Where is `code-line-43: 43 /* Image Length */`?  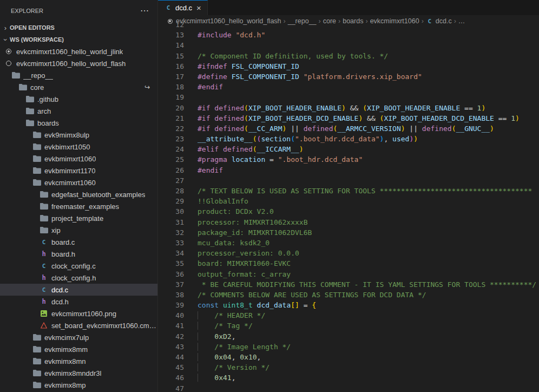
code-line-43: 43 /* Image Length */ is located at coordinates (349, 347).